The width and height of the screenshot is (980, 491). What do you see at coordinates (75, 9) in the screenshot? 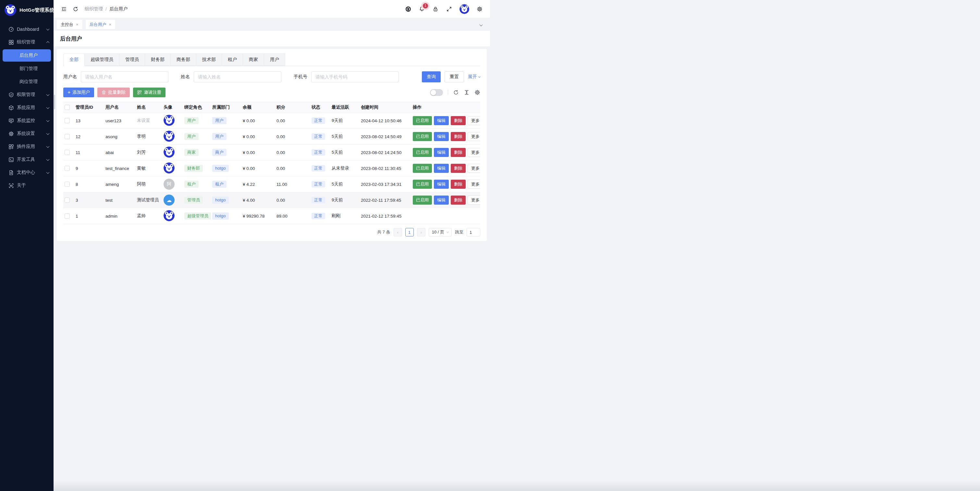
I see `reload-page-icon` at bounding box center [75, 9].